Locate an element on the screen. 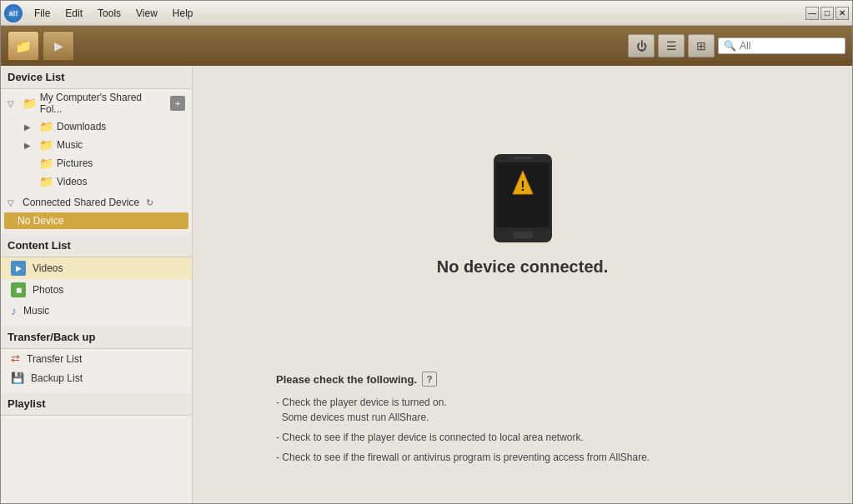  videos-label: Videos is located at coordinates (72, 182).